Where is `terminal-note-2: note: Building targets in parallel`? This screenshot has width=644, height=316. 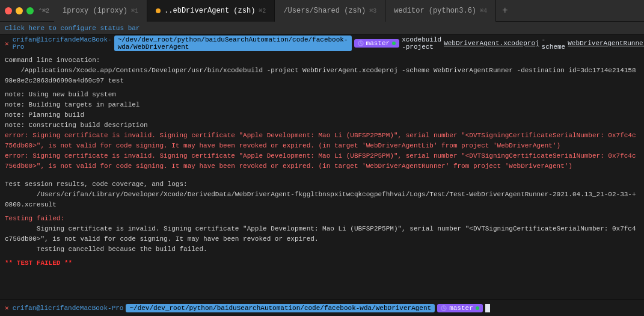
terminal-note-2: note: Building targets in parallel is located at coordinates (322, 105).